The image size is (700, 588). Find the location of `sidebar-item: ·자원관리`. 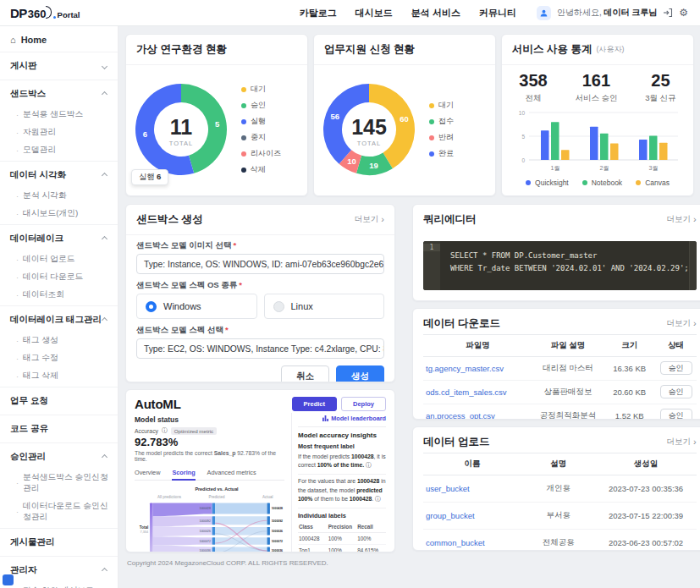

sidebar-item: ·자원관리 is located at coordinates (59, 132).